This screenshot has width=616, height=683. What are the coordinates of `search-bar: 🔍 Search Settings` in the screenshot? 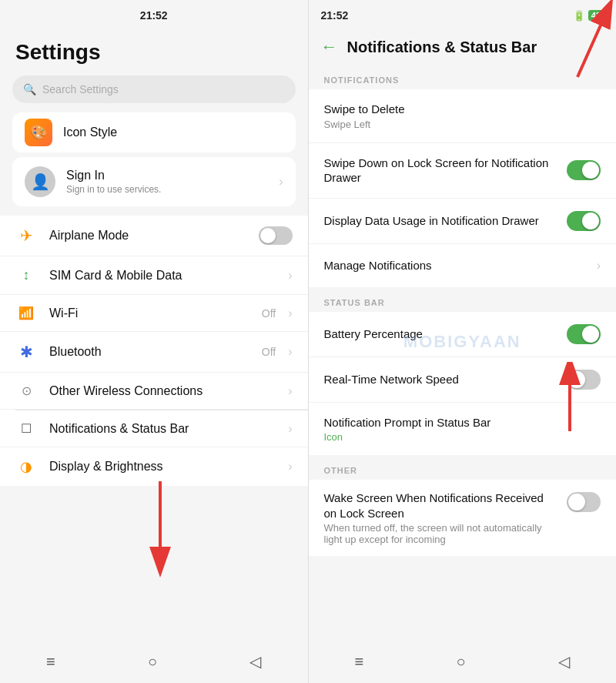 It's located at (154, 89).